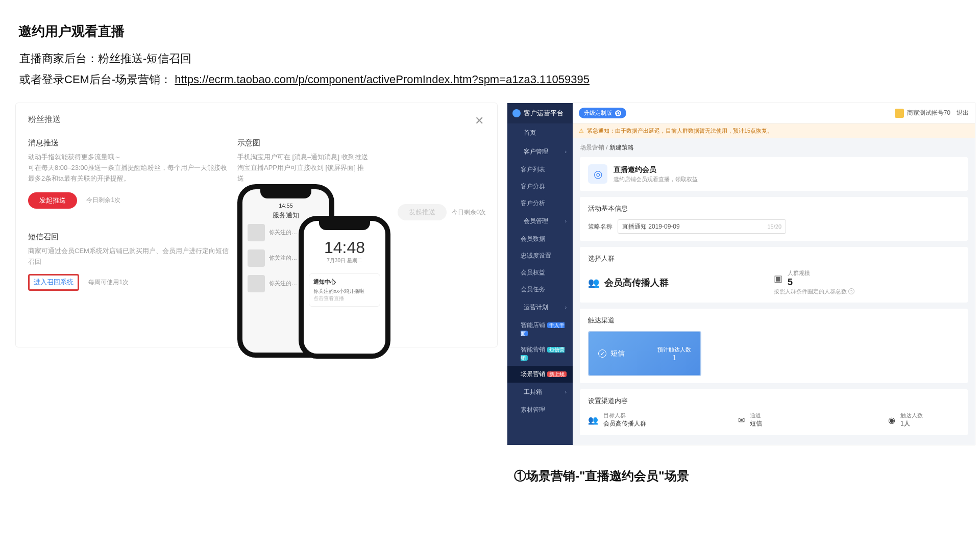 The image size is (980, 551). What do you see at coordinates (345, 298) in the screenshot?
I see `phone2-card-sub: 点击查看直播` at bounding box center [345, 298].